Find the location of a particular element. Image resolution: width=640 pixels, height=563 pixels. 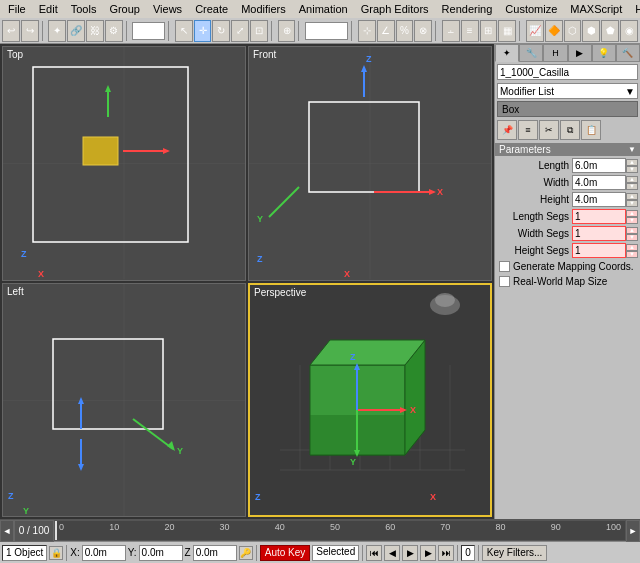

rp-pin-icon: 📌 is located at coordinates (507, 130).